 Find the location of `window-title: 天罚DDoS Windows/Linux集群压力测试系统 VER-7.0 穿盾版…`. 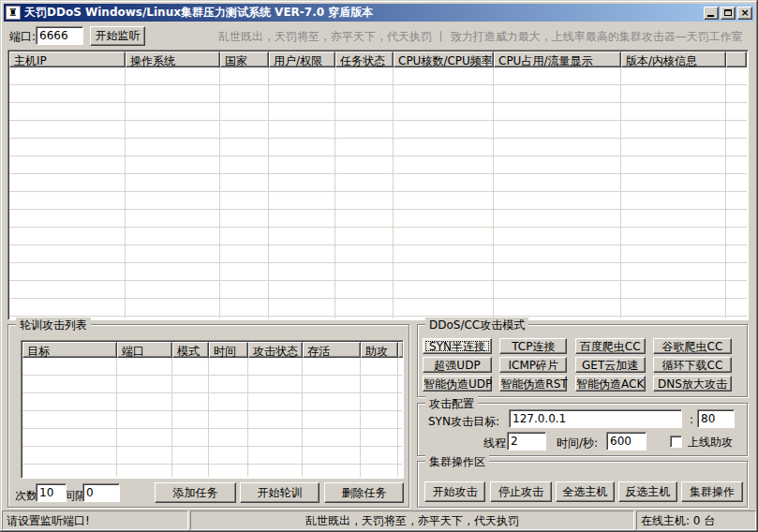

window-title: 天罚DDoS Windows/Linux集群压力测试系统 VER-7.0 穿盾版… is located at coordinates (364, 13).